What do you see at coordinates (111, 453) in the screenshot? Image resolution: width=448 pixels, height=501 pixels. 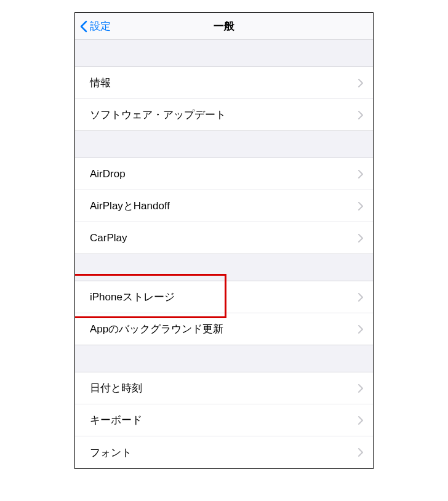 I see `row-label: フォント` at bounding box center [111, 453].